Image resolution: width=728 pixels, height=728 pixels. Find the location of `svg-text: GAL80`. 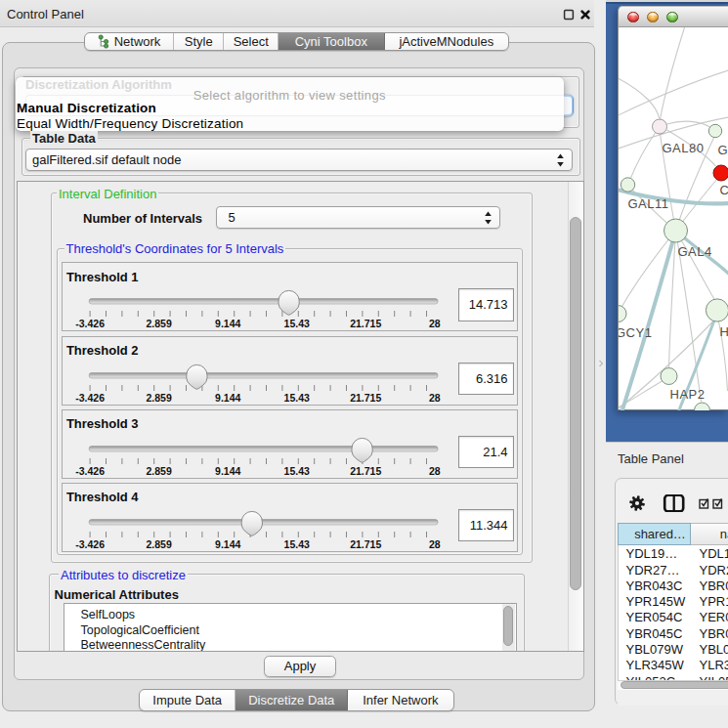

svg-text: GAL80 is located at coordinates (682, 149).